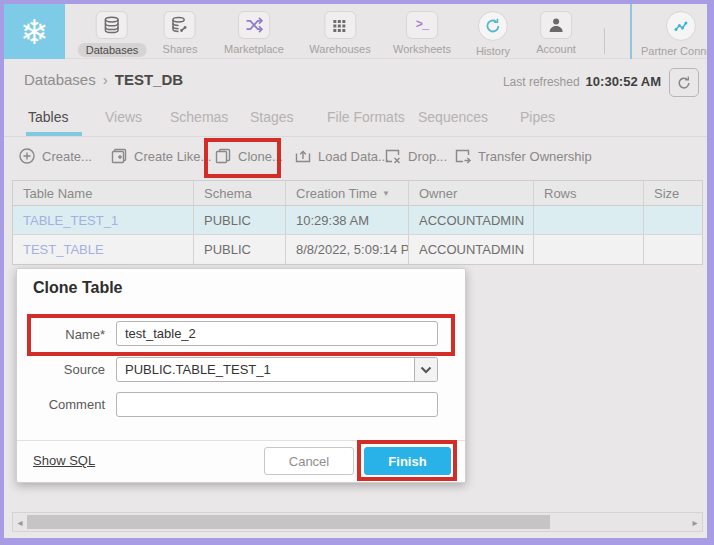 The image size is (714, 545). I want to click on table-row: TABLE_TEST_1 PUBLIC 10:29:38 AM ACCOUNTA…, so click(358, 220).